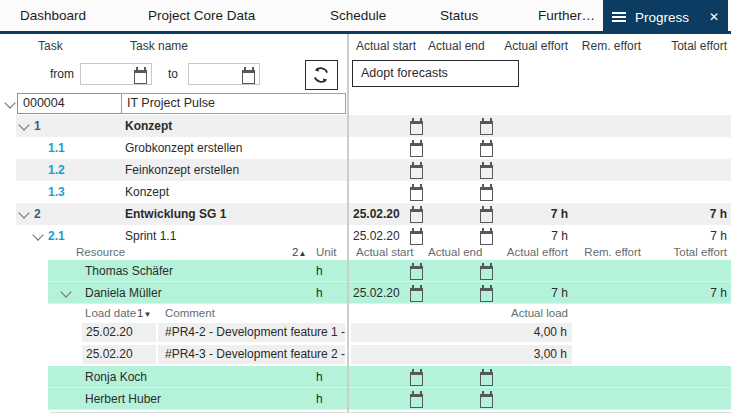 The width and height of the screenshot is (731, 419). What do you see at coordinates (322, 75) in the screenshot?
I see `refresh-button` at bounding box center [322, 75].